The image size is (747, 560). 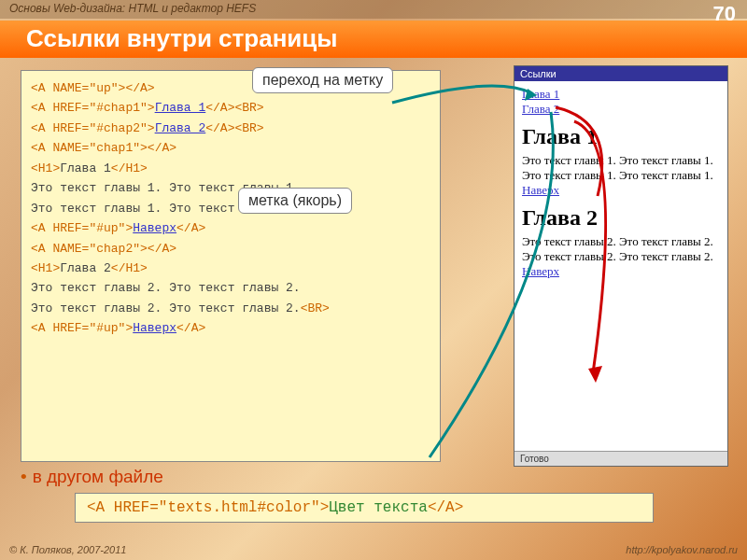 What do you see at coordinates (541, 108) in the screenshot?
I see `preview-link-ch2: Глава 2` at bounding box center [541, 108].